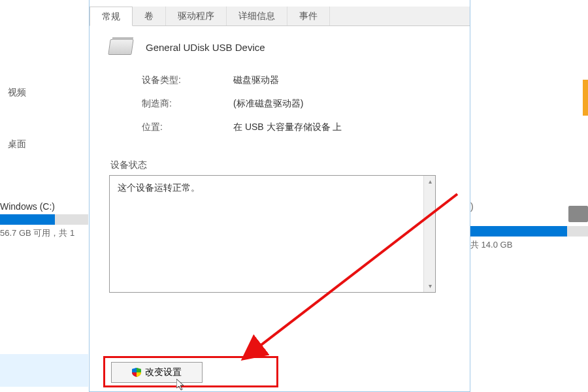 Image resolution: width=588 pixels, height=392 pixels. Describe the element at coordinates (578, 214) in the screenshot. I see `drive-icon` at that location.